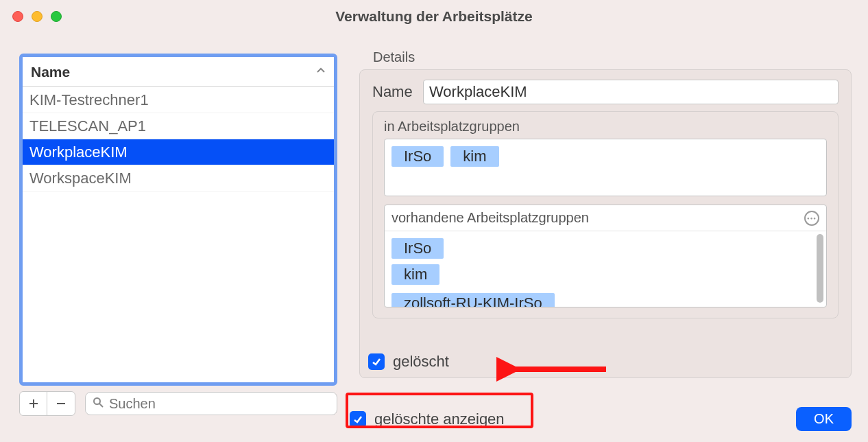 This screenshot has height=442, width=868. What do you see at coordinates (37, 16) in the screenshot?
I see `minimize-icon` at bounding box center [37, 16].